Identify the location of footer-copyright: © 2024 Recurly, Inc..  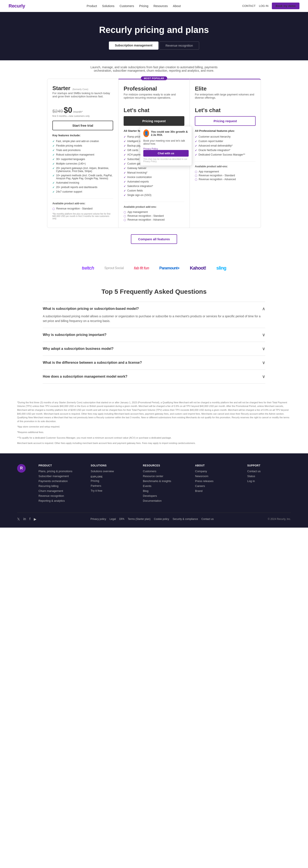
(279, 519).